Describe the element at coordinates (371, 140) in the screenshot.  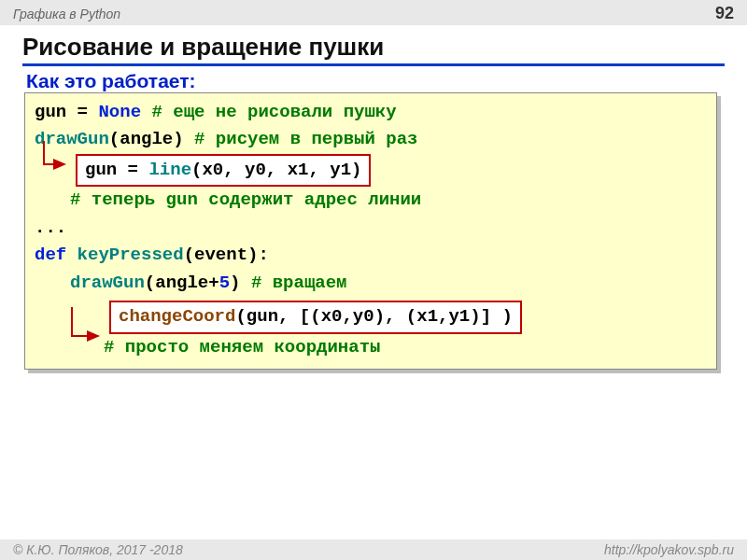
I see `code-line-2: drawGun(angle) # рисуем в первый раз` at that location.